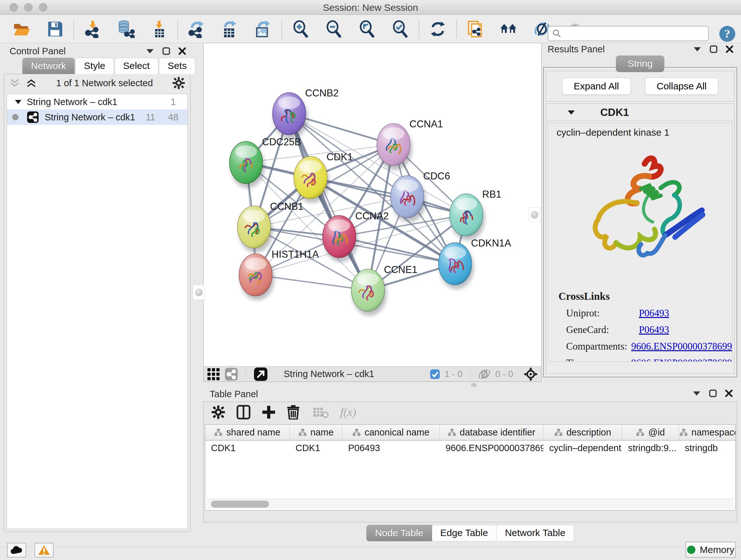 The width and height of the screenshot is (741, 560). I want to click on export-image-icon, so click(263, 29).